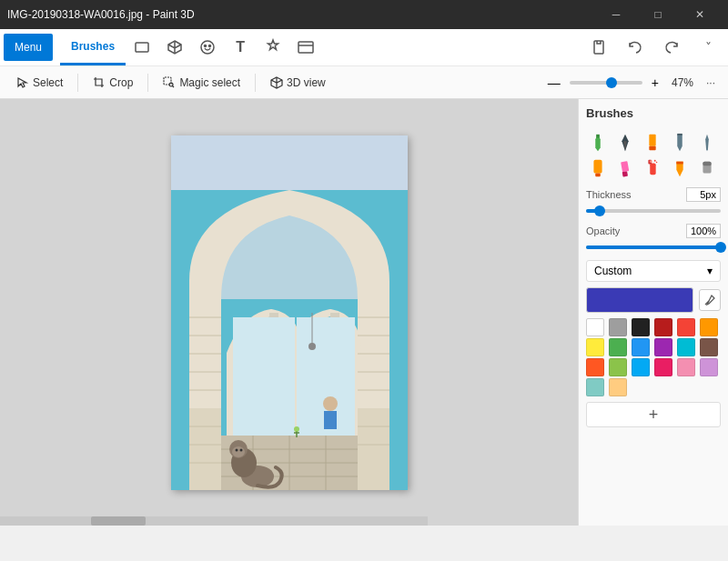  What do you see at coordinates (653, 211) in the screenshot?
I see `thickness-slider-track` at bounding box center [653, 211].